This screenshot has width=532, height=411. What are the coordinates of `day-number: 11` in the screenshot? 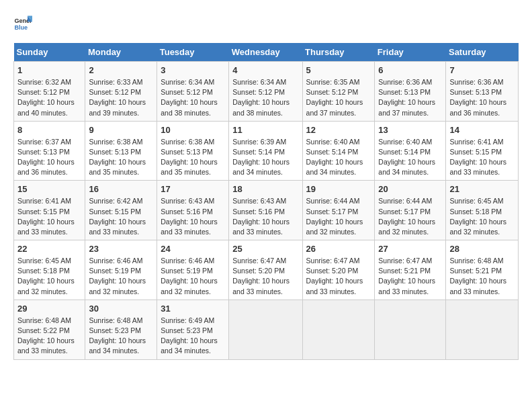 It's located at (265, 130).